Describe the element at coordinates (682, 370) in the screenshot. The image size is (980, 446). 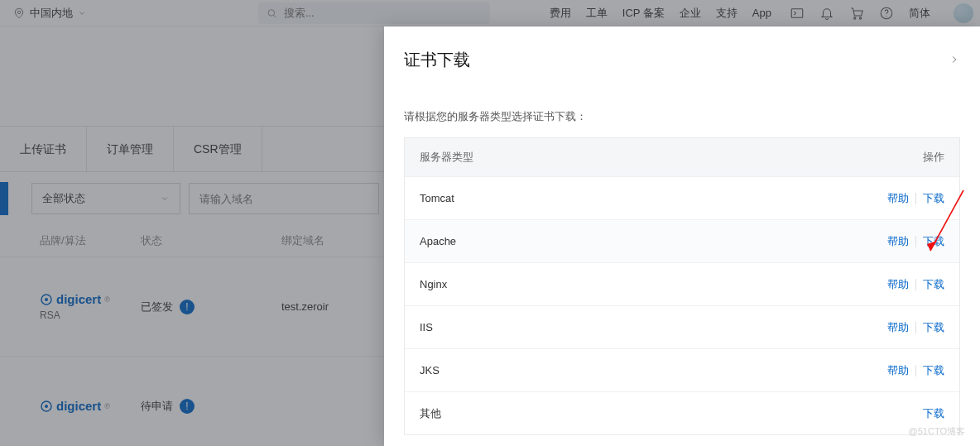
I see `download-row: JKS帮助下载` at that location.